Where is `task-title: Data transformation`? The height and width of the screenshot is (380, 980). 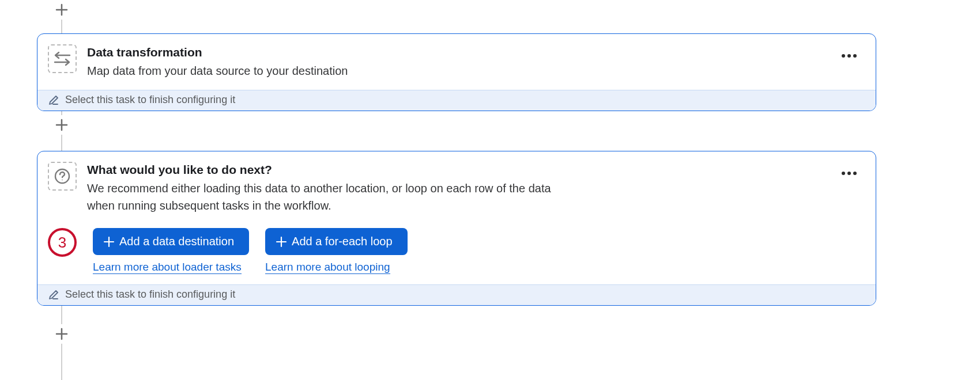
task-title: Data transformation is located at coordinates (462, 52).